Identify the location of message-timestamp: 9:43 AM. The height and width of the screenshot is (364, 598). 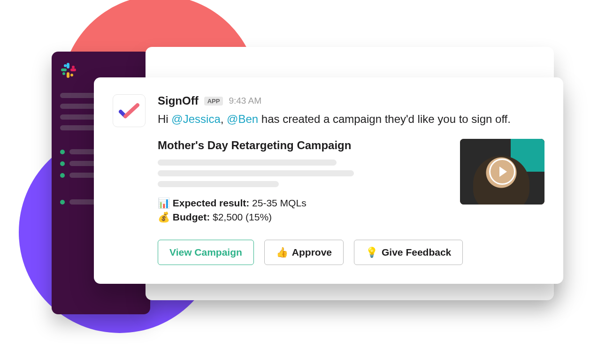
(245, 101).